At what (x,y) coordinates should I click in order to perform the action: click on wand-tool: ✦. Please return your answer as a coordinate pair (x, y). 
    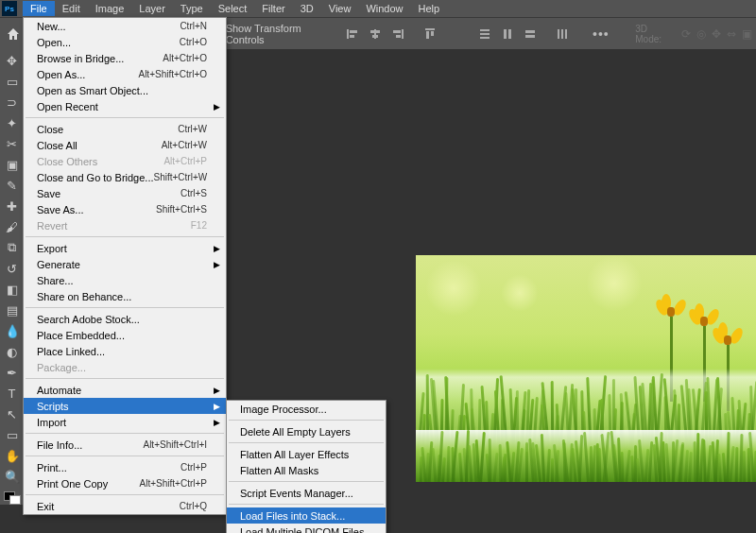
    Looking at the image, I should click on (12, 123).